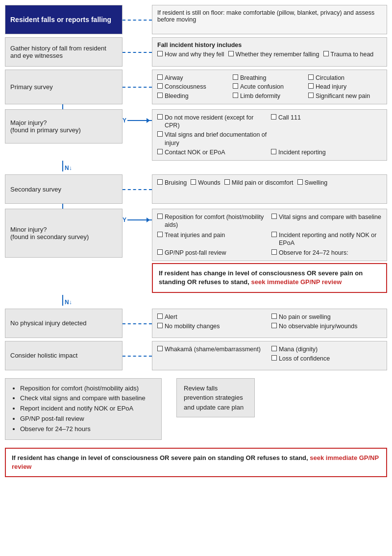 This screenshot has height=556, width=392. Describe the element at coordinates (196, 20) in the screenshot. I see `header-row: Resident falls or reports falling If res…` at that location.